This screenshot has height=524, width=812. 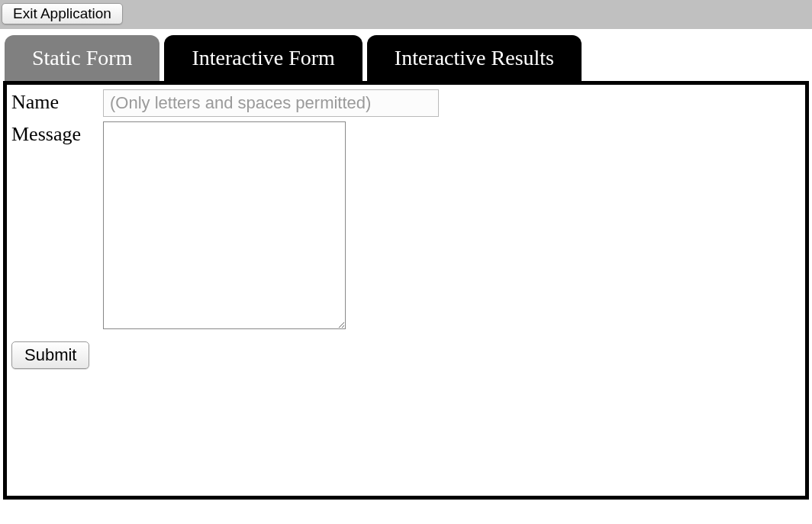 I want to click on tabs-container: Static Form Interactive Form Interactive…, so click(x=406, y=58).